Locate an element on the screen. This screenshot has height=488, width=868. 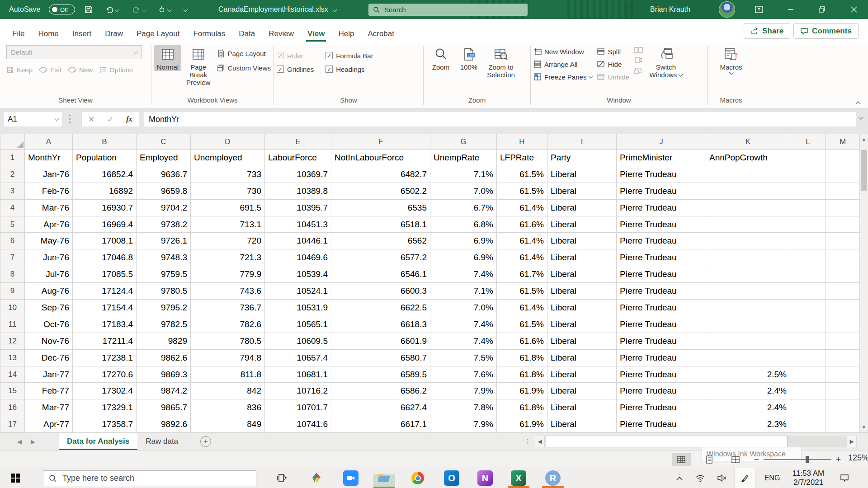
cell-G3: 7.0% is located at coordinates (464, 191).